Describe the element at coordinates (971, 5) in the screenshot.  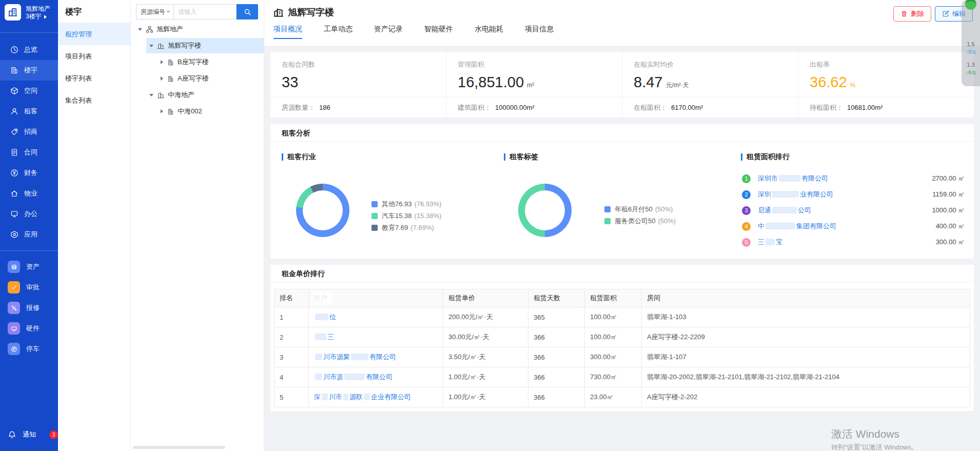
I see `accelerator-ball-icon` at that location.